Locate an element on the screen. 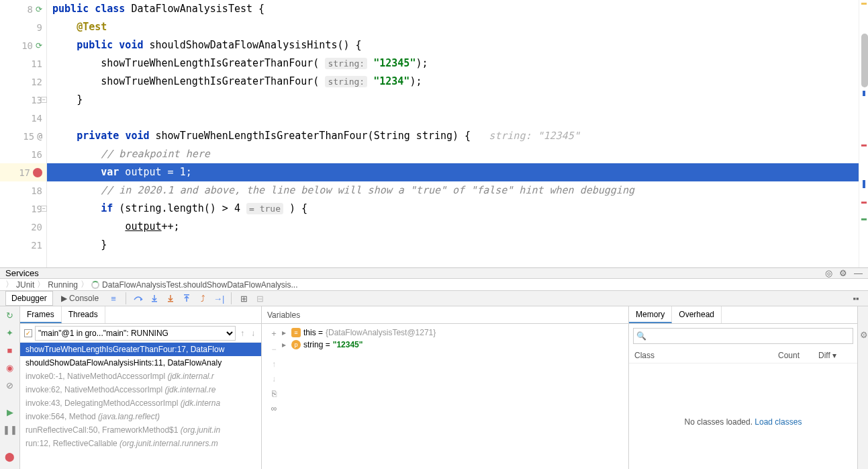 The width and height of the screenshot is (868, 469). tab-memory: Memory is located at coordinates (650, 314).